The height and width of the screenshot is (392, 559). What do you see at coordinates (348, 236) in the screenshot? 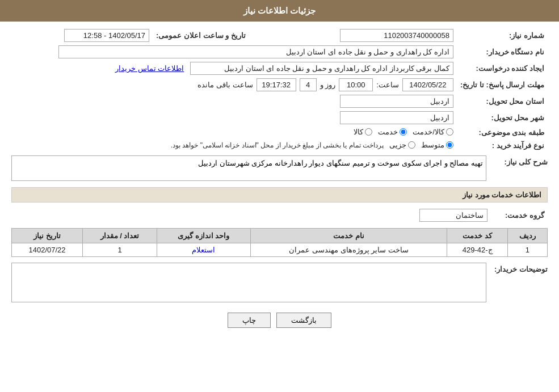
I see `col-service-name: نام خدمت` at bounding box center [348, 236].